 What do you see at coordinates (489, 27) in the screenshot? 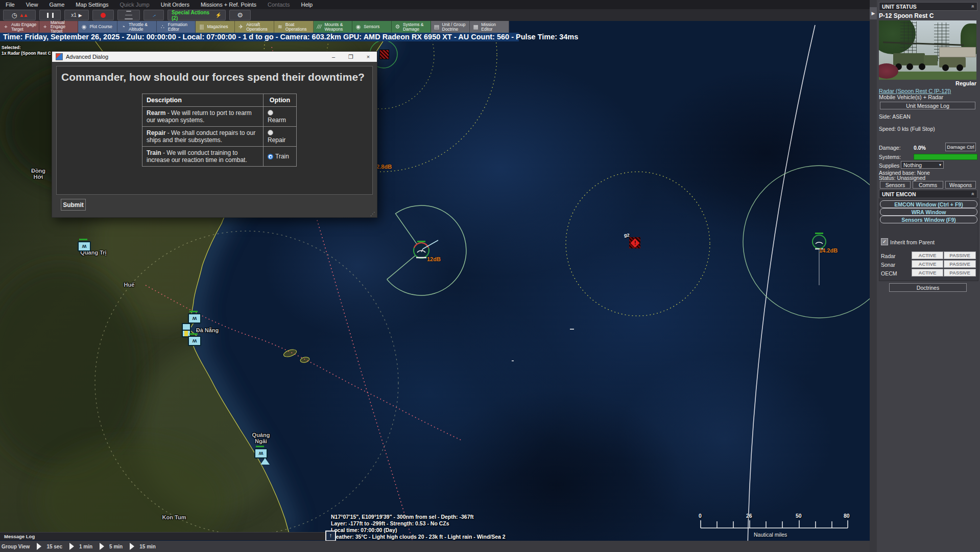
I see `mission-editor-button: ▦Mission Editor` at bounding box center [489, 27].